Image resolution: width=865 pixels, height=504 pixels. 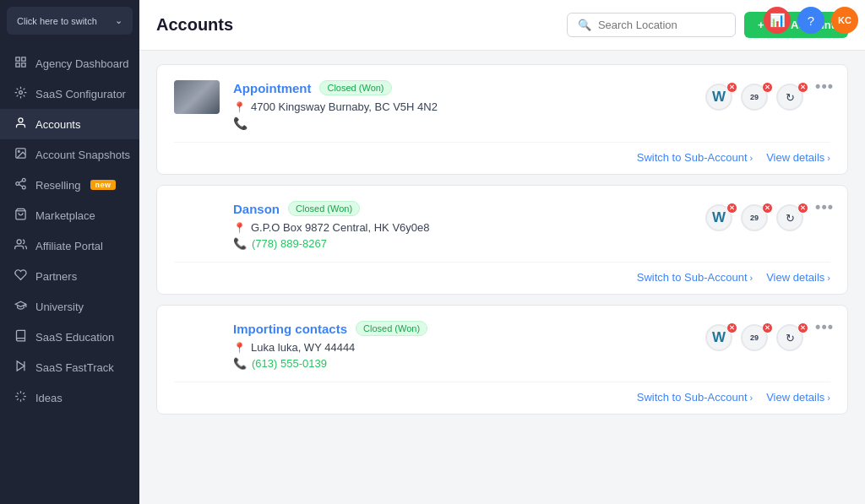 I want to click on location-icon: 📍, so click(x=240, y=348).